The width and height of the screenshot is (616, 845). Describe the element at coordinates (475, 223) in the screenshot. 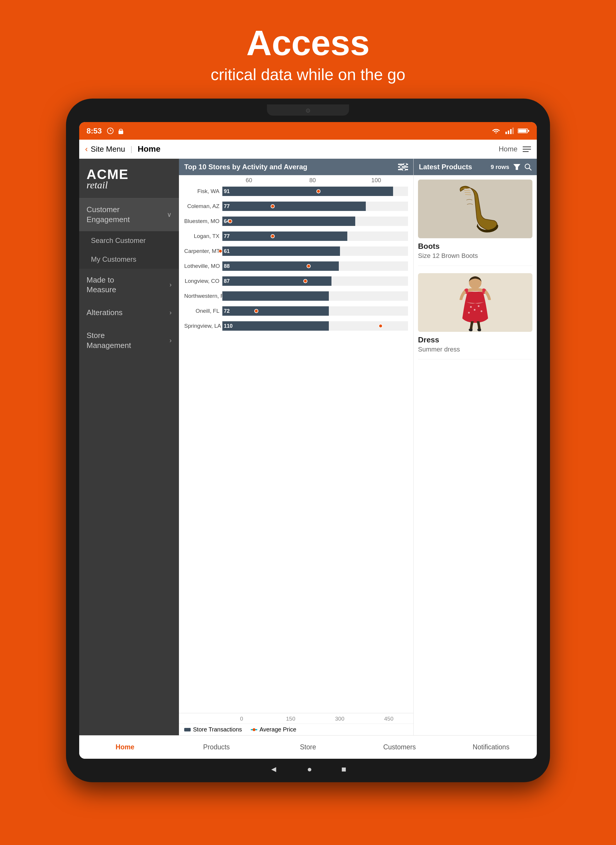

I see `product-item-boots: Boots Size 12 Brown Boots` at that location.